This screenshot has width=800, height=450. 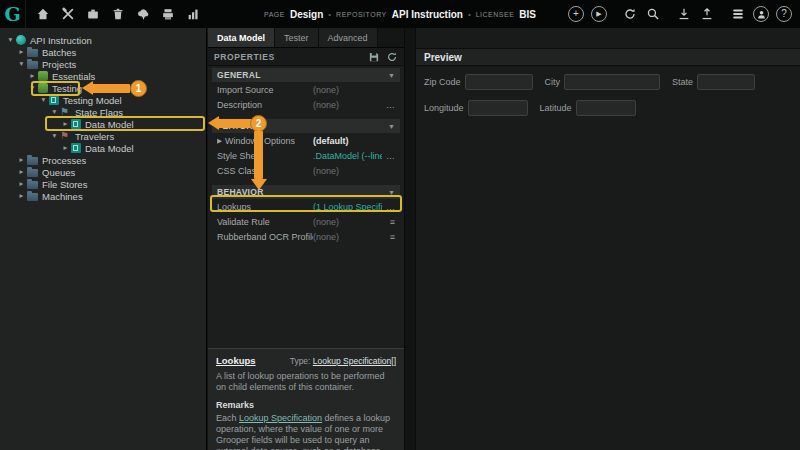 What do you see at coordinates (168, 14) in the screenshot?
I see `printer-icon` at bounding box center [168, 14].